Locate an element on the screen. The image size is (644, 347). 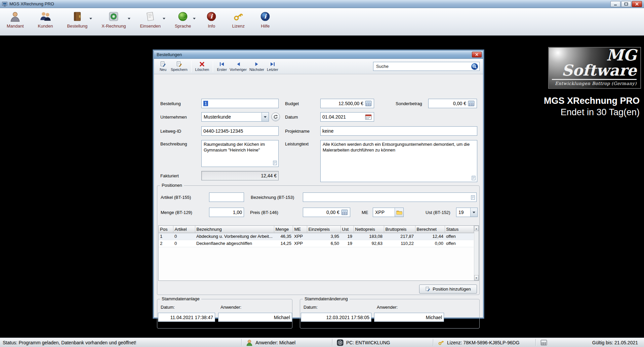
anlage-anwender-value: Michael is located at coordinates (255, 317).